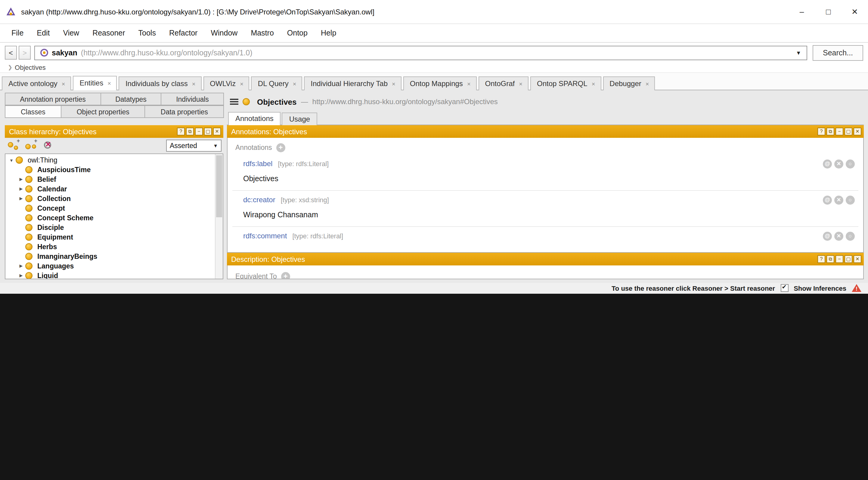  I want to click on menu-item-mastro: Mastro, so click(262, 33).